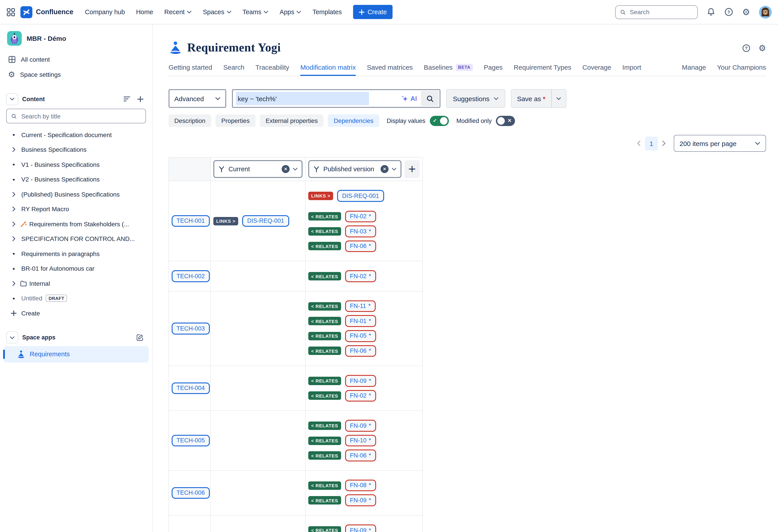  What do you see at coordinates (11, 12) in the screenshot?
I see `app-switcher-icon` at bounding box center [11, 12].